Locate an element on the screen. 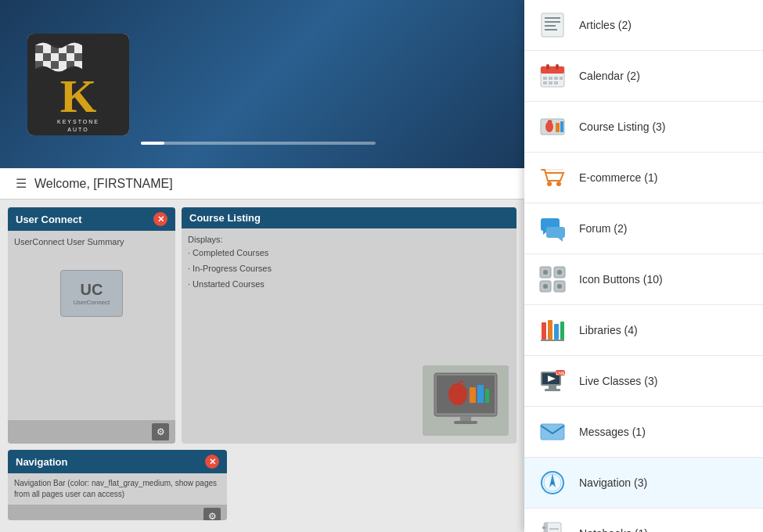  course-displays-list: · Completed Courses · In-Progress Course… is located at coordinates (349, 269).